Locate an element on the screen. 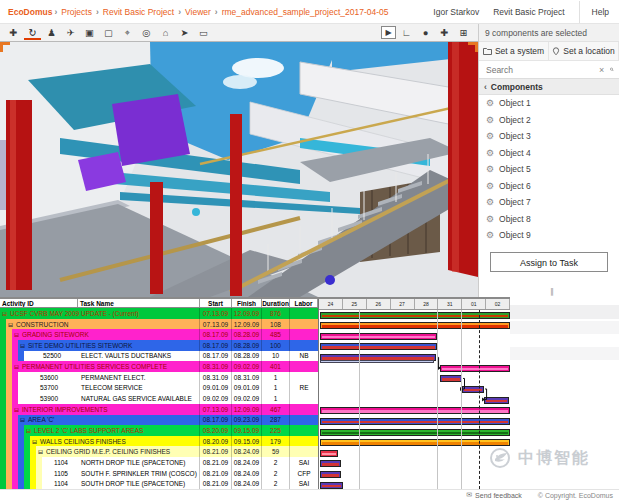 This screenshot has width=619, height=500. component-item: ⚙Object 2 is located at coordinates (549, 120).